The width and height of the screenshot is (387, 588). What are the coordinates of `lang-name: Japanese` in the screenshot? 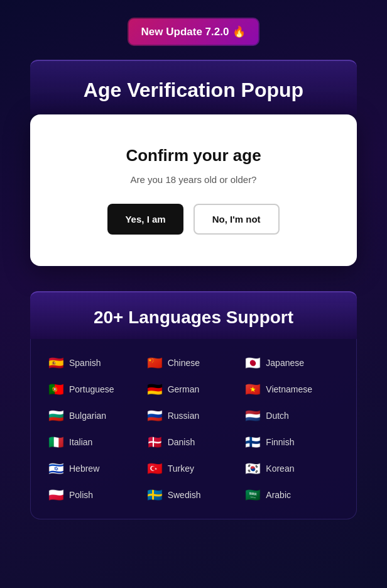 It's located at (285, 363).